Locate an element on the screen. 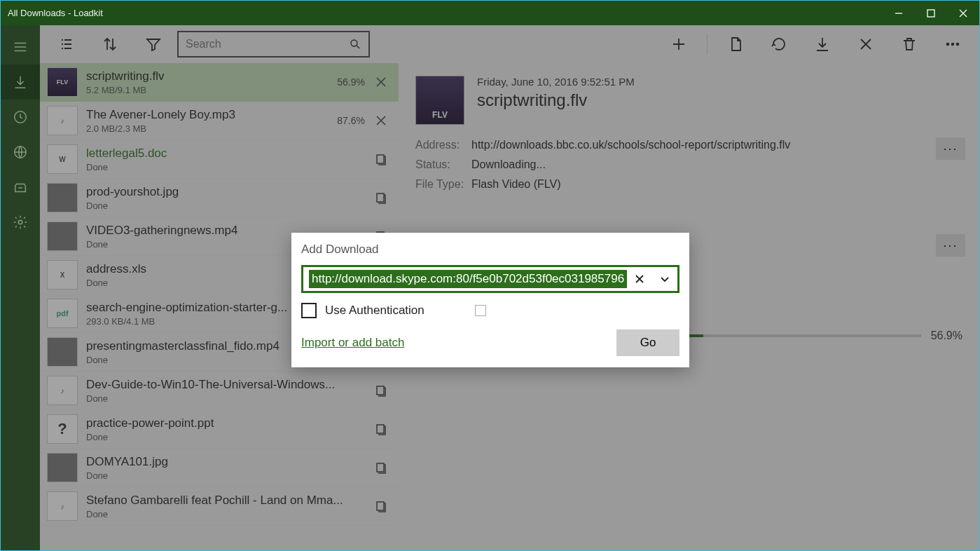 The height and width of the screenshot is (551, 980). toolbar-sort-icon is located at coordinates (110, 44).